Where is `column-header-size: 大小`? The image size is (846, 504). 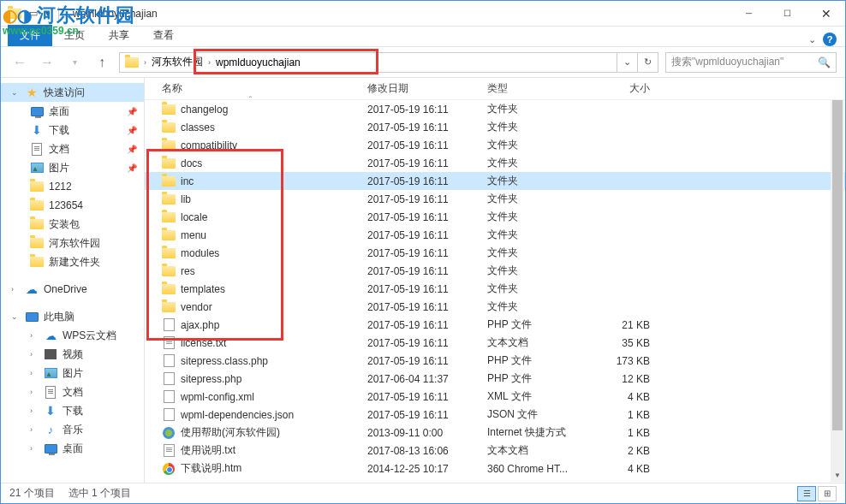 column-header-size: 大小 is located at coordinates (633, 89).